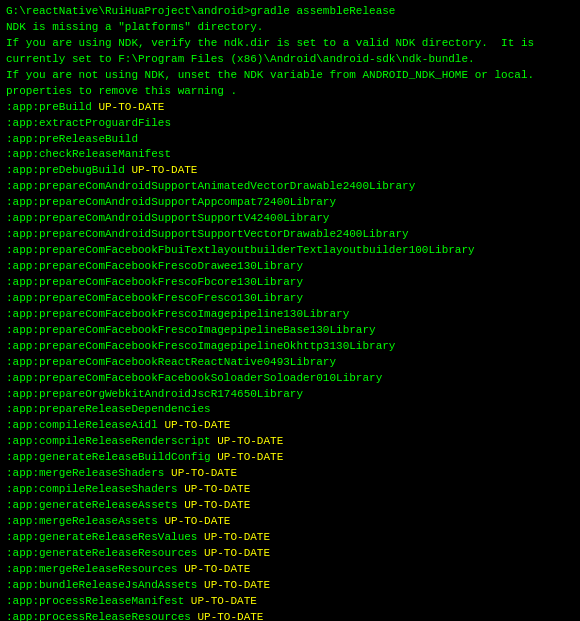  What do you see at coordinates (290, 570) in the screenshot?
I see `terminal-line: :app:mergeReleaseResources UP-TO-DATE` at bounding box center [290, 570].